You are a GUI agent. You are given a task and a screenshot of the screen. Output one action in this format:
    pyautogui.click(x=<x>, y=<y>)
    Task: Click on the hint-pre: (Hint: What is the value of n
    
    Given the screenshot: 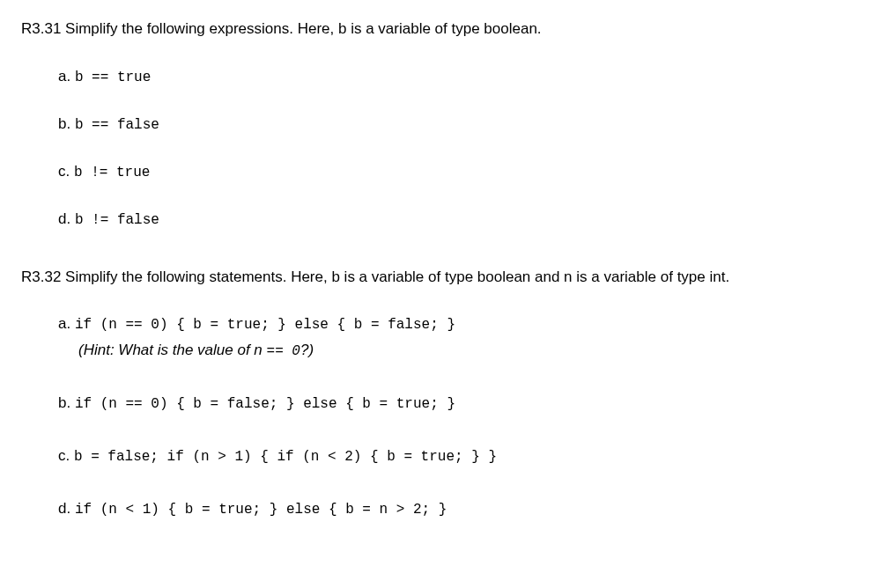 What is the action you would take?
    pyautogui.click(x=173, y=350)
    